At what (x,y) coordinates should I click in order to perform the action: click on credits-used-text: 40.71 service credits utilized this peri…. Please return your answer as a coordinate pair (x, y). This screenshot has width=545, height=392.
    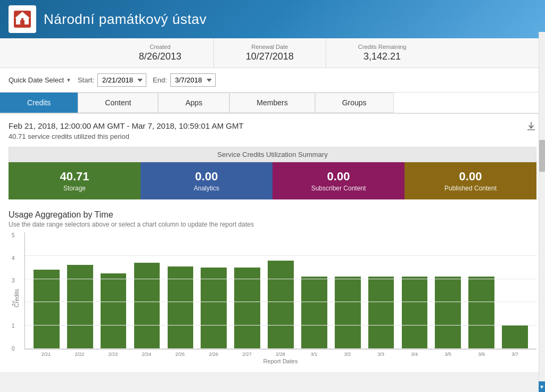
    Looking at the image, I should click on (126, 136).